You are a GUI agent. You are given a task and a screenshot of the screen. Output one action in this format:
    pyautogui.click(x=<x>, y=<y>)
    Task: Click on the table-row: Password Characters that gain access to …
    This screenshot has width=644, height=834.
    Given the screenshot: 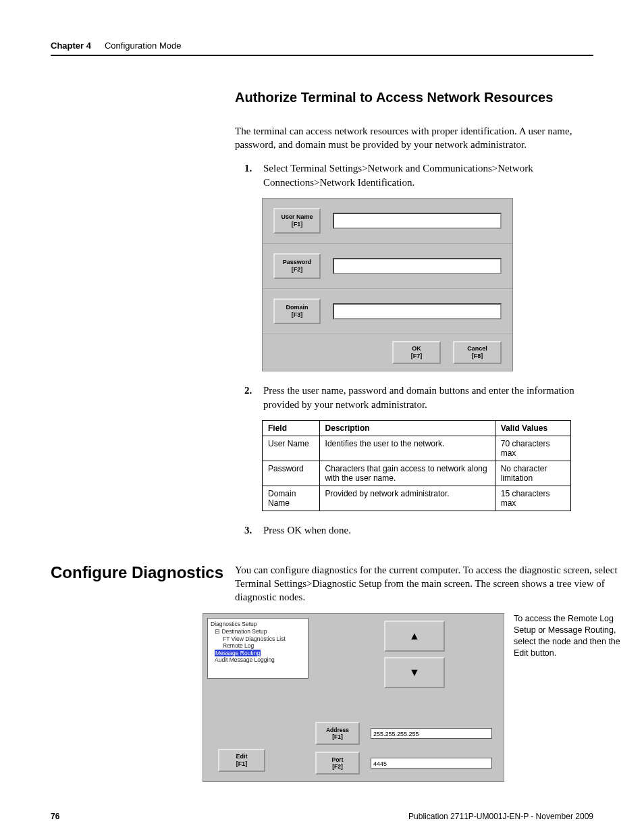 What is the action you would take?
    pyautogui.click(x=417, y=473)
    